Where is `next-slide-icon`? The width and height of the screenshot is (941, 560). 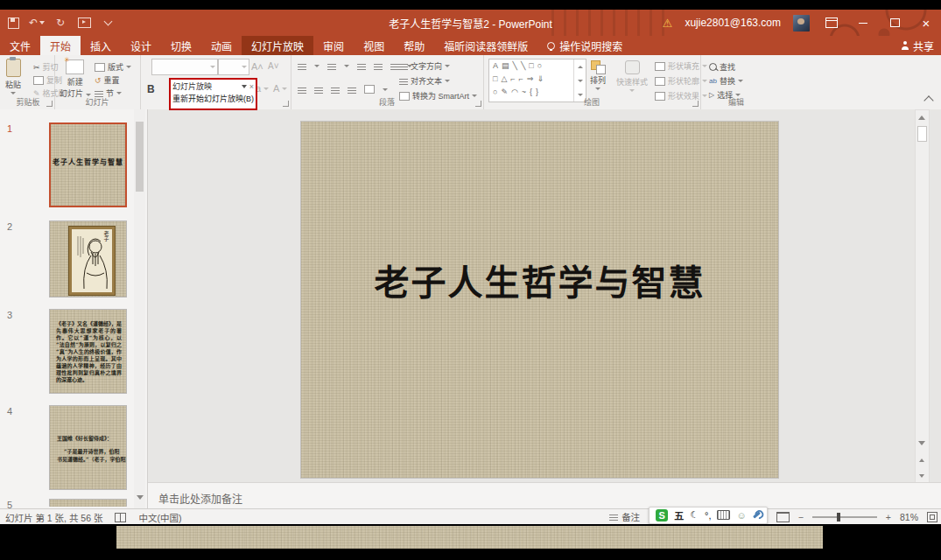 next-slide-icon is located at coordinates (922, 476).